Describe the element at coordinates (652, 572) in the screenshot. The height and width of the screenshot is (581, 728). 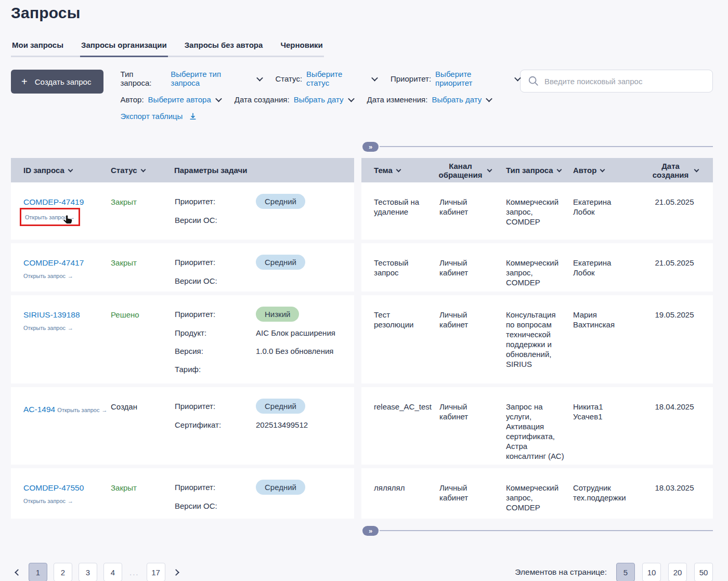
I see `per-page-button-10: 10` at that location.